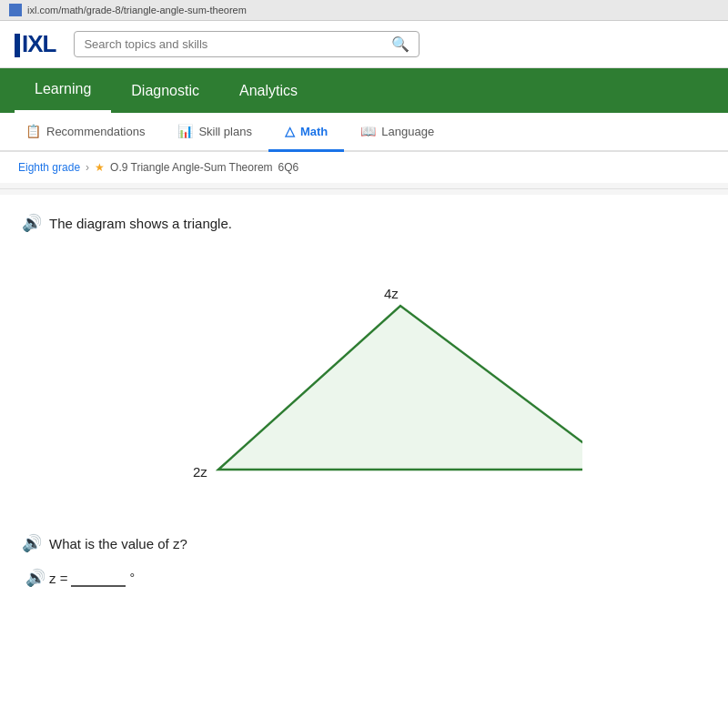  I want to click on header: IXL 🔍, so click(364, 45).